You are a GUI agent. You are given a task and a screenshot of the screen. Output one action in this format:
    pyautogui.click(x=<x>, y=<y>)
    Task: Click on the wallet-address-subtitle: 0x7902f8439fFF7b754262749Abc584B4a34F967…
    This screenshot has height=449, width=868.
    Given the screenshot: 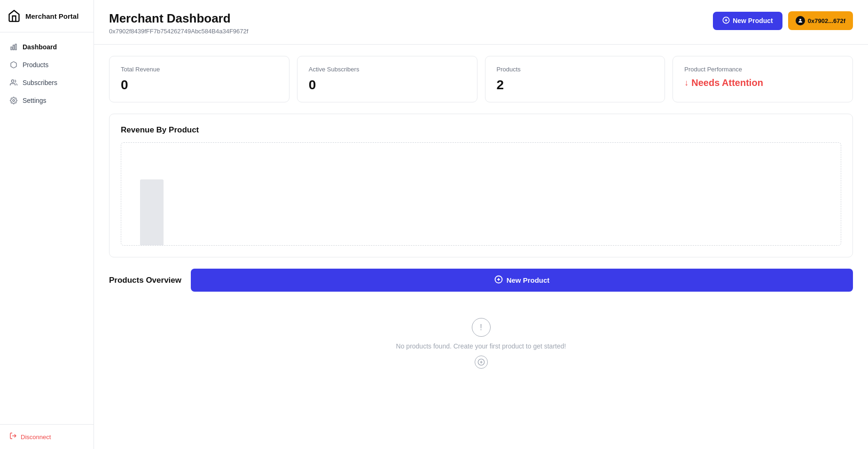 What is the action you would take?
    pyautogui.click(x=179, y=31)
    